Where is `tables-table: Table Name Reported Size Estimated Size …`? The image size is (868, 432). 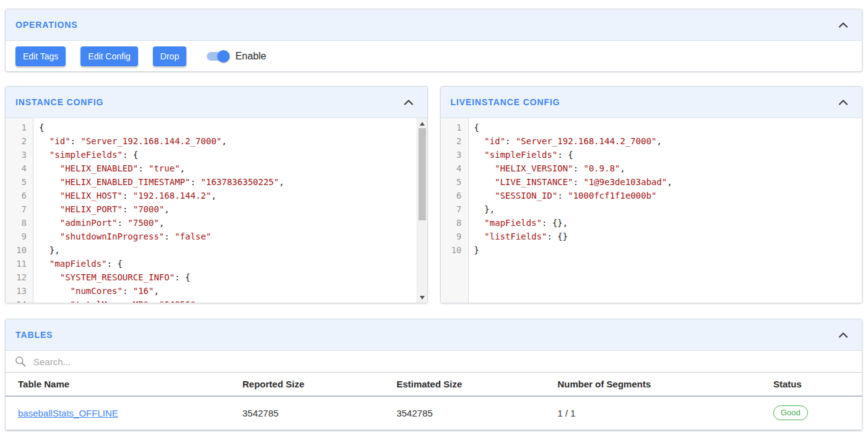
tables-table: Table Name Reported Size Estimated Size … is located at coordinates (433, 401).